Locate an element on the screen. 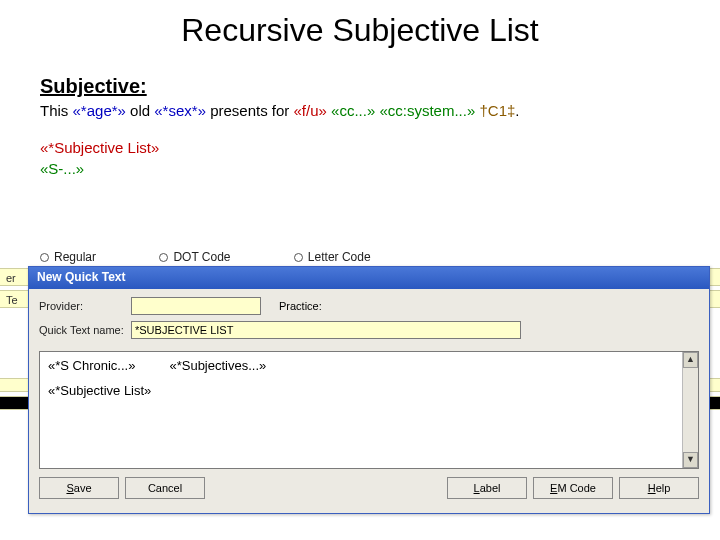  quicktext-name-row: Quick Text name: is located at coordinates (369, 330).